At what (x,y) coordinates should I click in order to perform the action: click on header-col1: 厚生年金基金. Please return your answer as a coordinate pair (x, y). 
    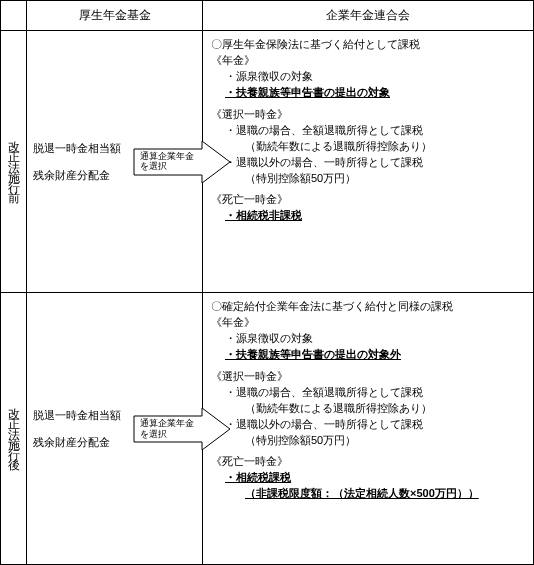
    Looking at the image, I should click on (115, 16).